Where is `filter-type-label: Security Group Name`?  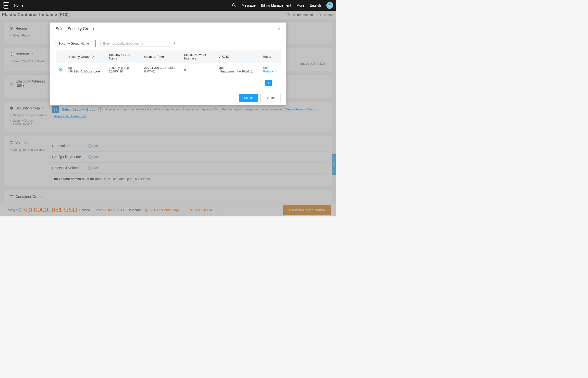
filter-type-label: Security Group Name is located at coordinates (74, 44).